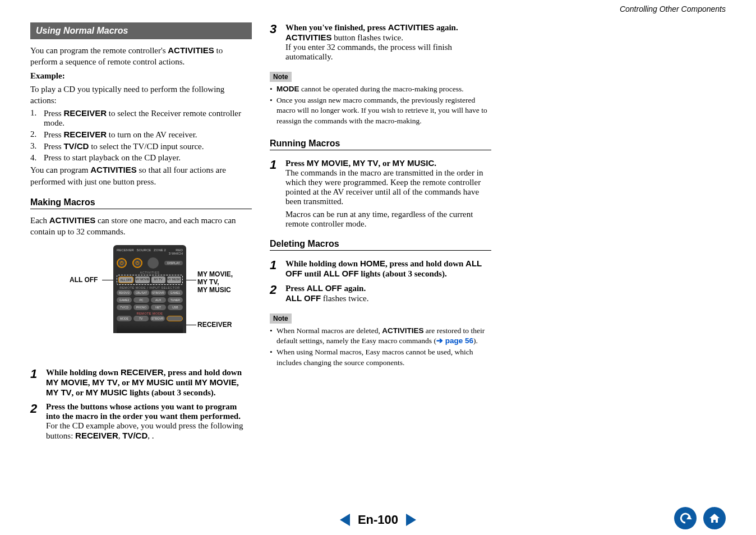  I want to click on remote-btn: USB, so click(175, 307).